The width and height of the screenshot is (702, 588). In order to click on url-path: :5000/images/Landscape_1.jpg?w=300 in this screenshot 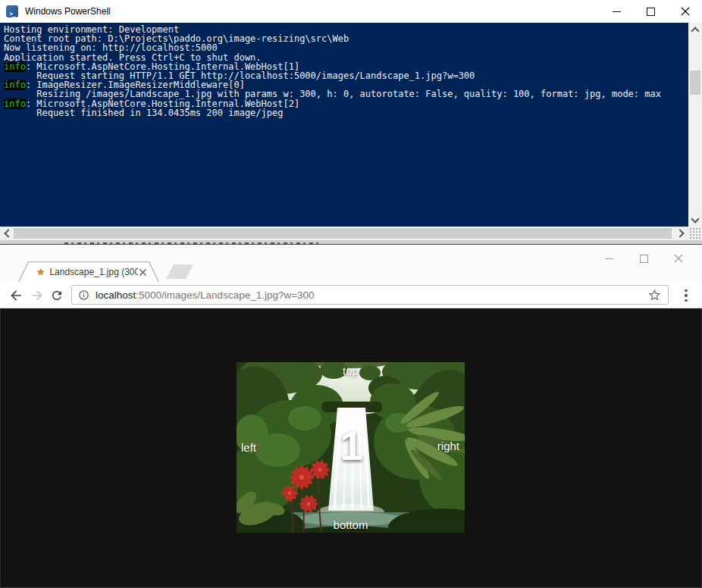, I will do `click(224, 296)`.